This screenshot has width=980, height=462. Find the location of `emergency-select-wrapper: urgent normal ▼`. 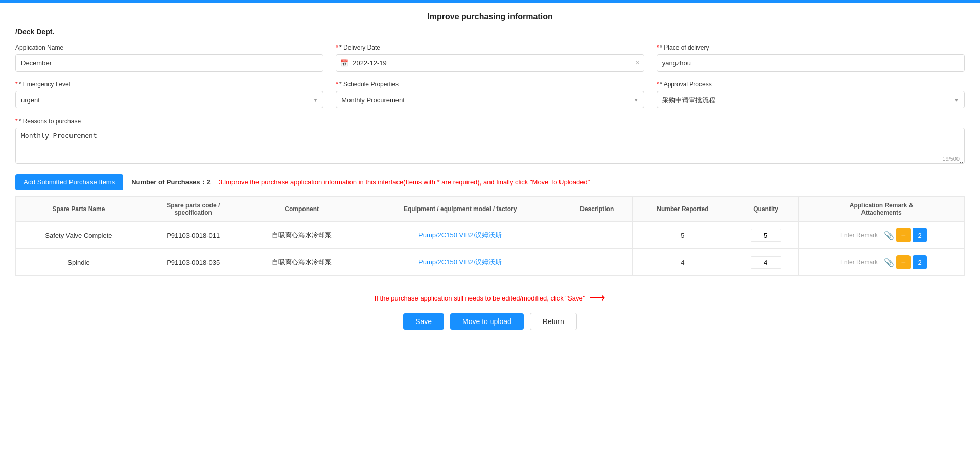

emergency-select-wrapper: urgent normal ▼ is located at coordinates (170, 100).